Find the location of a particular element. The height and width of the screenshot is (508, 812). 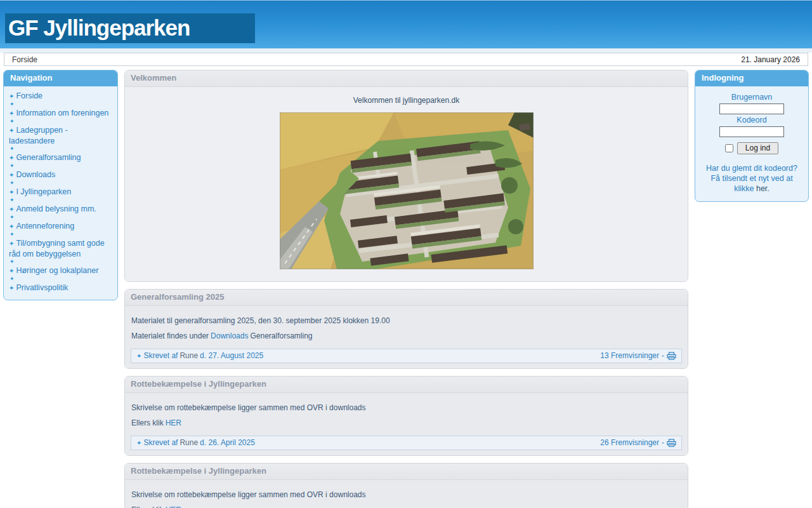

header-strip is located at coordinates (406, 51).